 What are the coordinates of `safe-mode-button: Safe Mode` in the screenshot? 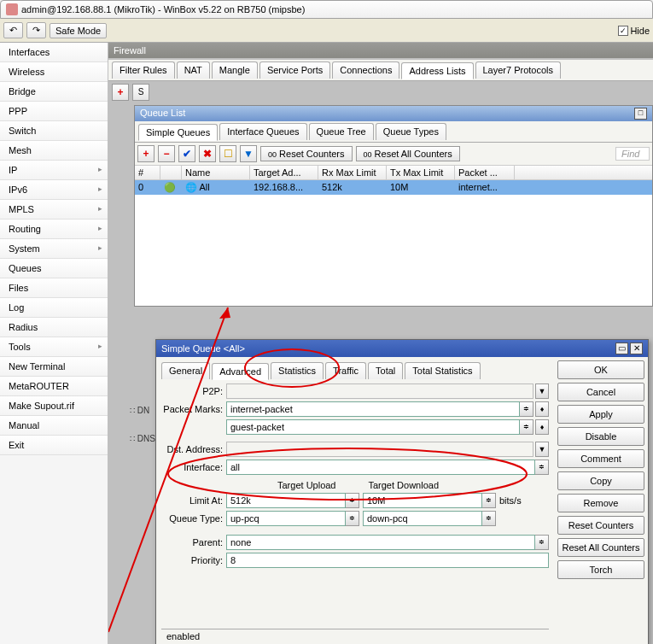 It's located at (79, 31).